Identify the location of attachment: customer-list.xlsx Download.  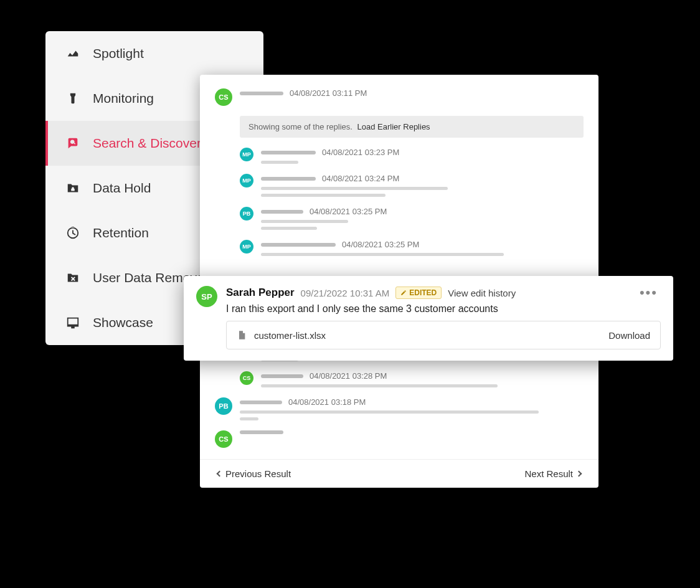
(443, 335).